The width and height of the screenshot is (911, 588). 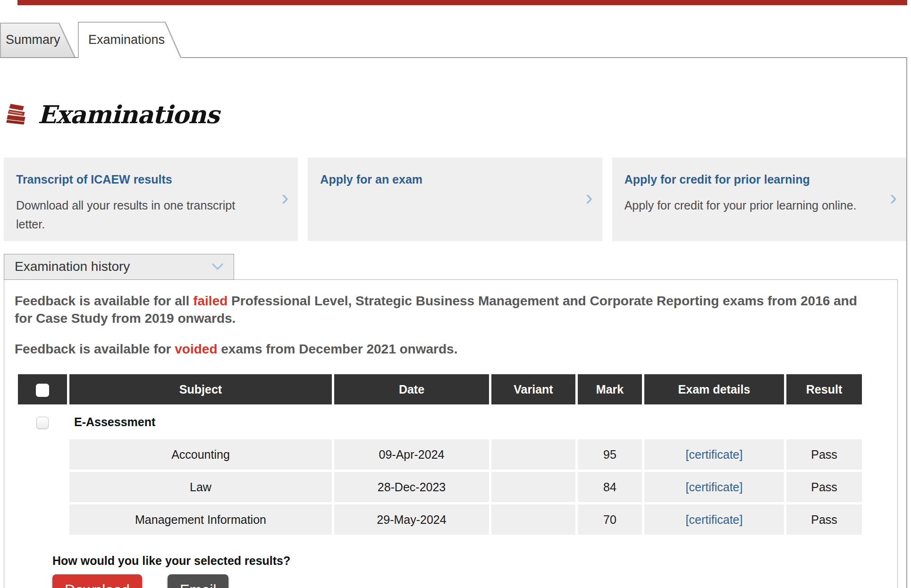 What do you see at coordinates (412, 487) in the screenshot?
I see `date-cell: 28-Dec-2023` at bounding box center [412, 487].